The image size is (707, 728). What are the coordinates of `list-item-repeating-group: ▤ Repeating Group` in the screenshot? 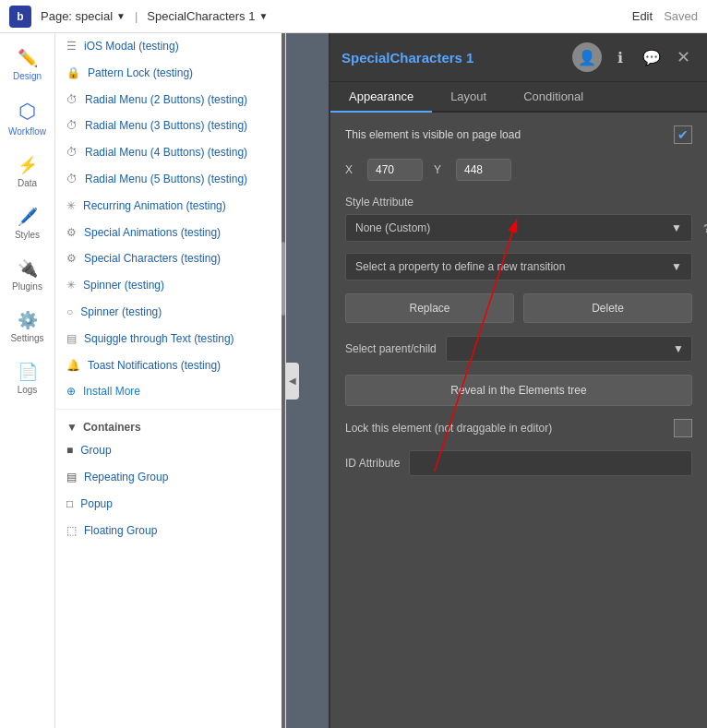 It's located at (170, 478).